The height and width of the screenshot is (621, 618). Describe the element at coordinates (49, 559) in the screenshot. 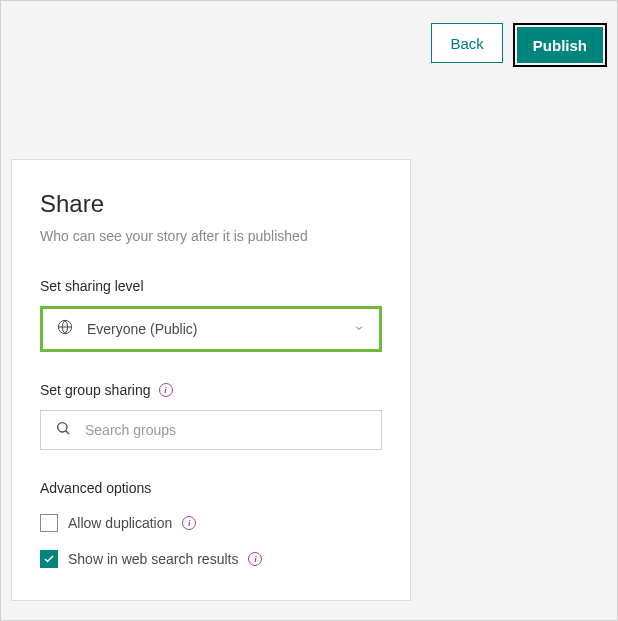

I see `show-in-search-checkbox` at that location.